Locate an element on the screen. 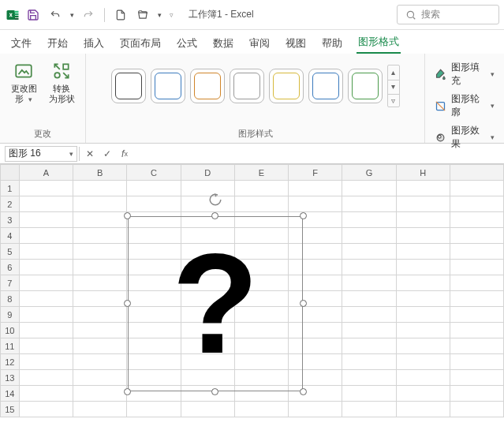 This screenshot has width=504, height=445. tab-help: 帮助 is located at coordinates (332, 43).